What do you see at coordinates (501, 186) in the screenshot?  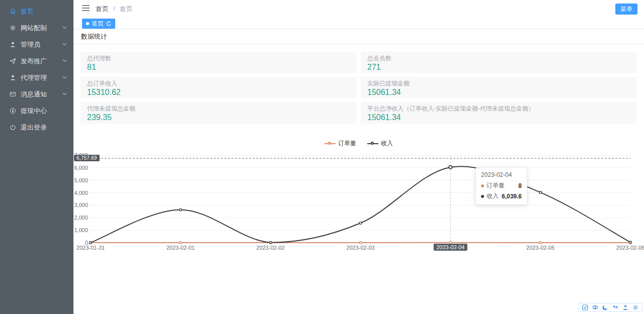 I see `tooltip-row-orders: 订单量 8` at bounding box center [501, 186].